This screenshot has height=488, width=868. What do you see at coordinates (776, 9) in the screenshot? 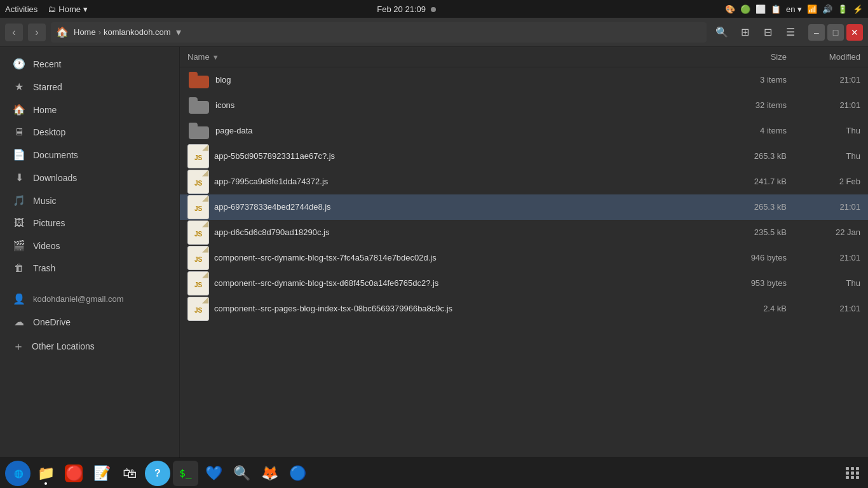
I see `clipboard-icon: 📋` at bounding box center [776, 9].